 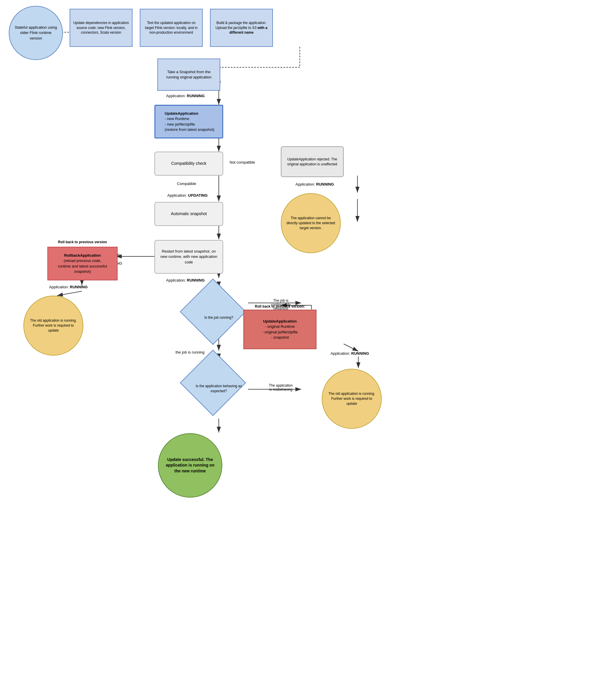 I want to click on rollback-label-right: Roll back to previous version:, so click(x=280, y=306).